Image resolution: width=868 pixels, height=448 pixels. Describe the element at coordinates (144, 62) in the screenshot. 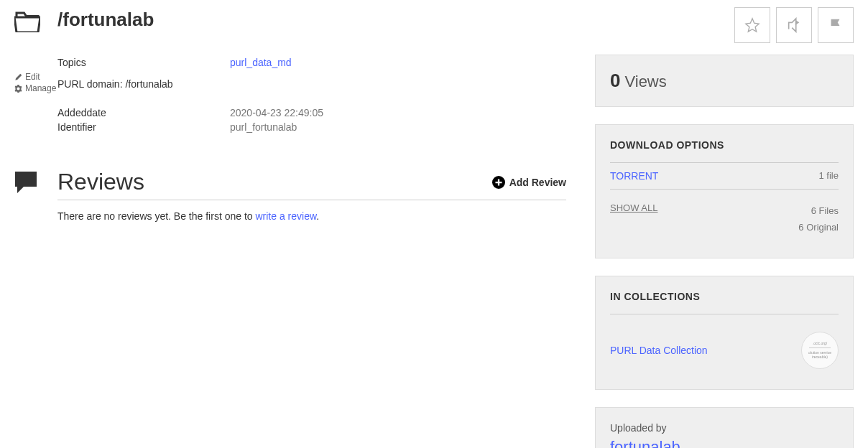

I see `topics-label: Topics` at that location.